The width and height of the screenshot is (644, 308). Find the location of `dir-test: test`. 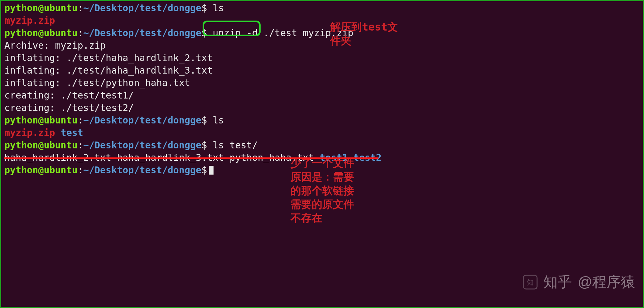

dir-test: test is located at coordinates (72, 133).